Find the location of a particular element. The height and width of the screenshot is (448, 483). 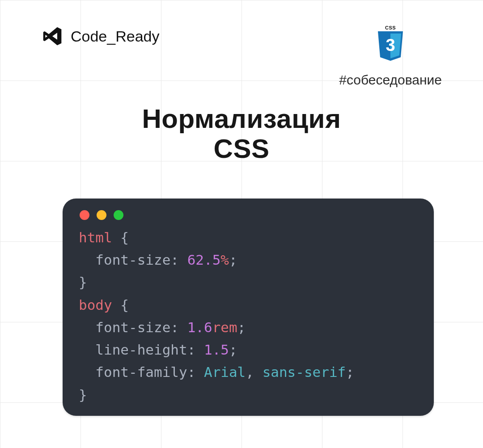

hashtag: #собеседование is located at coordinates (390, 80).